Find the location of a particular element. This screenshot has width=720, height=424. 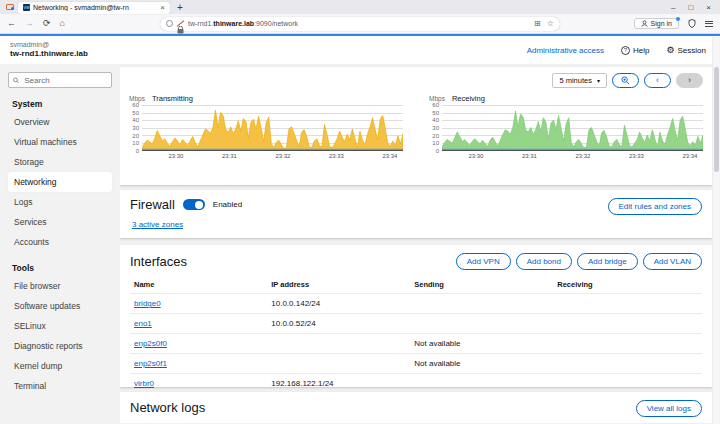

url-bar: tw-rnd1.thinware.lab:9090/network ⊞ ☆ is located at coordinates (360, 24).